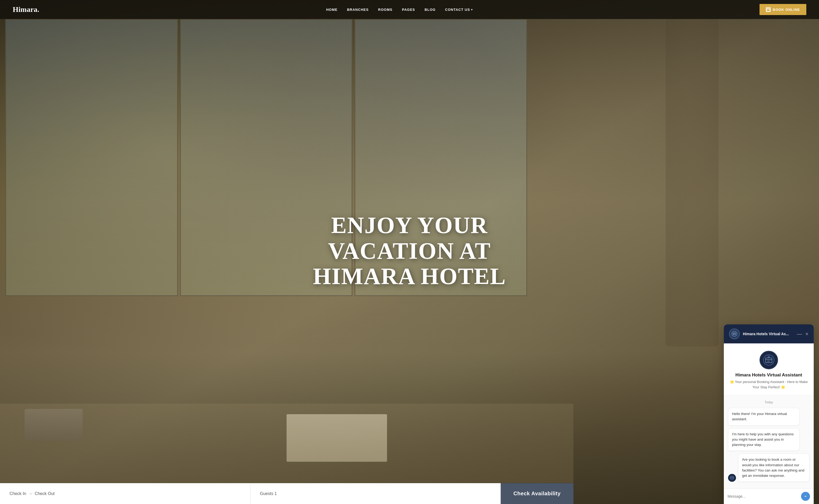 The image size is (819, 504). Describe the element at coordinates (769, 414) in the screenshot. I see `chat-widget: Himara Hotels Virtual As... — × Himara H…` at that location.